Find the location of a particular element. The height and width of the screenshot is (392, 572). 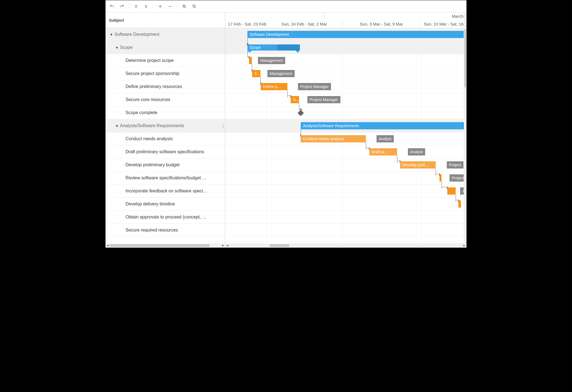

task-label: Conduct needs analysis is located at coordinates (149, 139).